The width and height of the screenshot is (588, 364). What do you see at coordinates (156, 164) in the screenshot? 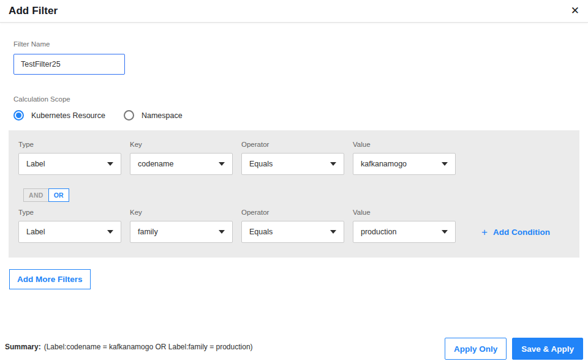
I see `dropdown-value: codename` at bounding box center [156, 164].